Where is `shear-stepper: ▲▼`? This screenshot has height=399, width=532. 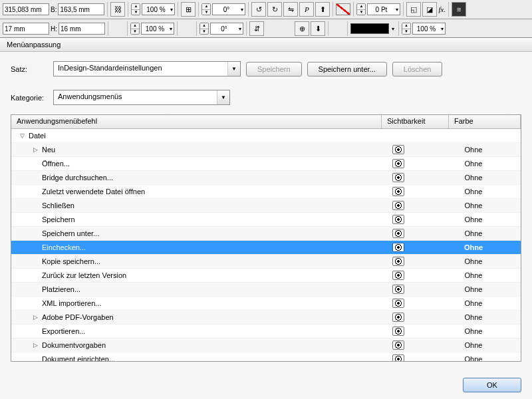 shear-stepper: ▲▼ is located at coordinates (204, 29).